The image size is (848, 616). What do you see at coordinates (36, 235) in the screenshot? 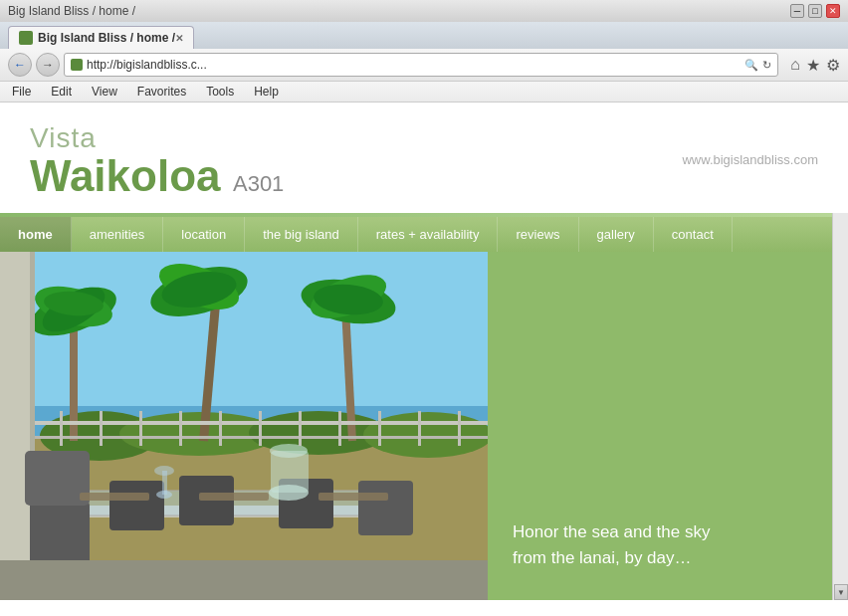
I see `nav-item-home: home` at bounding box center [36, 235].